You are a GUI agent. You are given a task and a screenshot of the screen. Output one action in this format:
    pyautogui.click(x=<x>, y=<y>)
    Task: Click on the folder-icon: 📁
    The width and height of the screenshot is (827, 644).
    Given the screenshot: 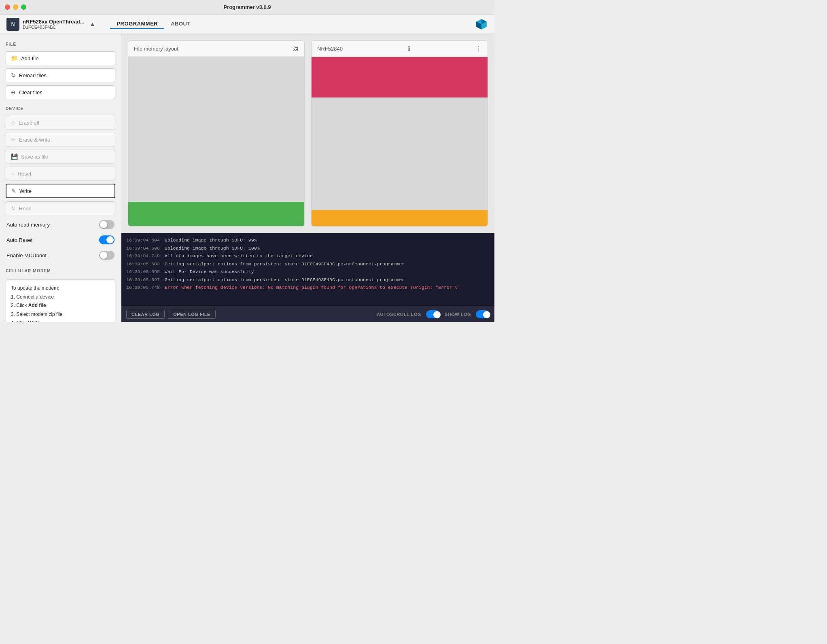 What is the action you would take?
    pyautogui.click(x=15, y=58)
    